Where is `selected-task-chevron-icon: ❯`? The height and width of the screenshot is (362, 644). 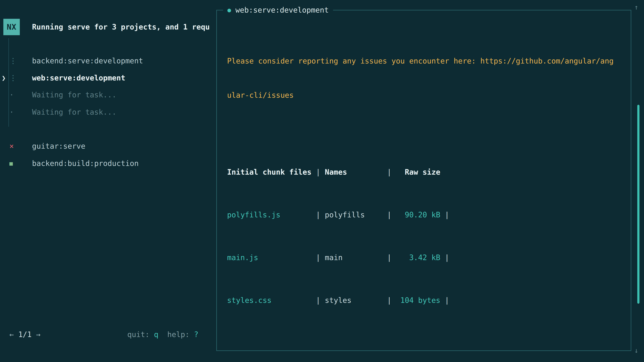
selected-task-chevron-icon: ❯ is located at coordinates (4, 78).